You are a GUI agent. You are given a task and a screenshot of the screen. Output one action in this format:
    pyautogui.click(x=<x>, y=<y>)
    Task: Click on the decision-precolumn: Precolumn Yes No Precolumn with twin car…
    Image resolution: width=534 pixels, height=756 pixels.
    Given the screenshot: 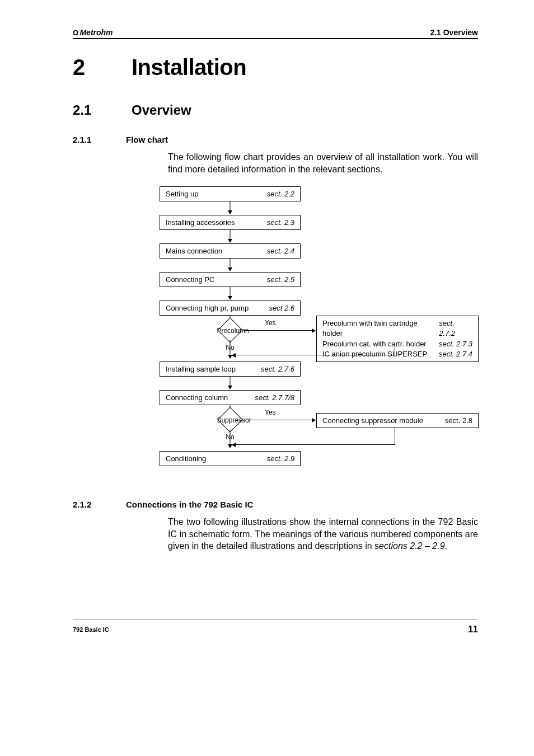 What is the action you would take?
    pyautogui.click(x=230, y=339)
    